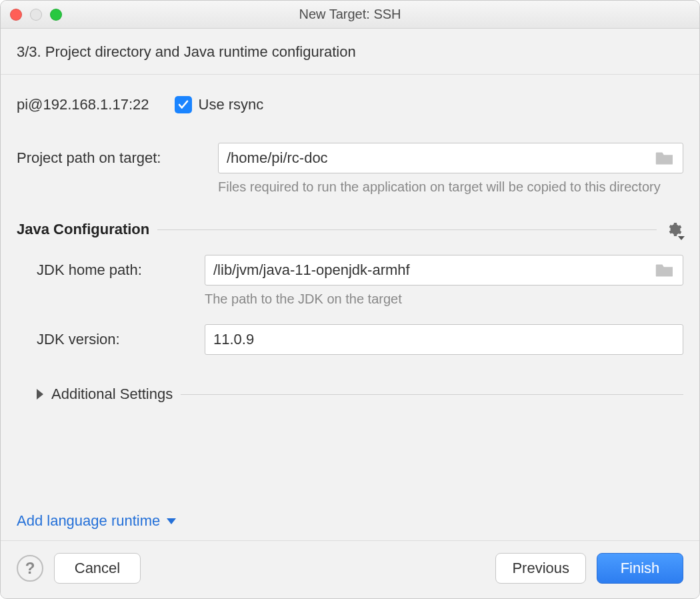 This screenshot has height=599, width=700. Describe the element at coordinates (96, 521) in the screenshot. I see `add-language-runtime-link: Add language runtime` at that location.